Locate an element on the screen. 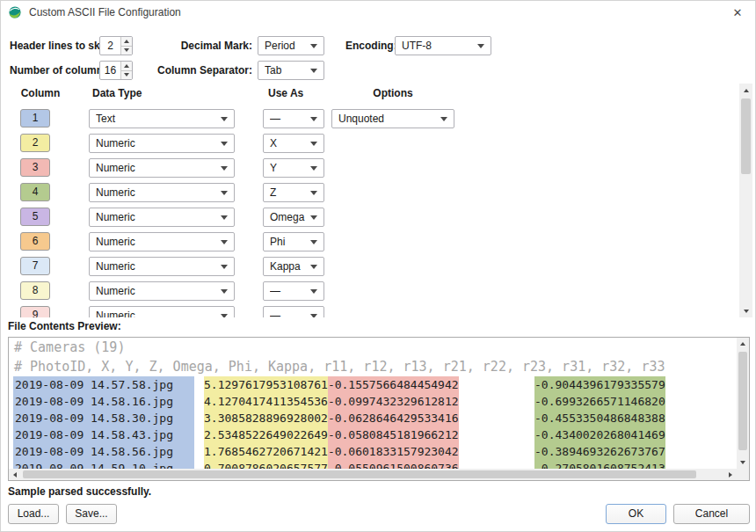 The image size is (756, 532). use-as-combo: Kappa is located at coordinates (294, 266).